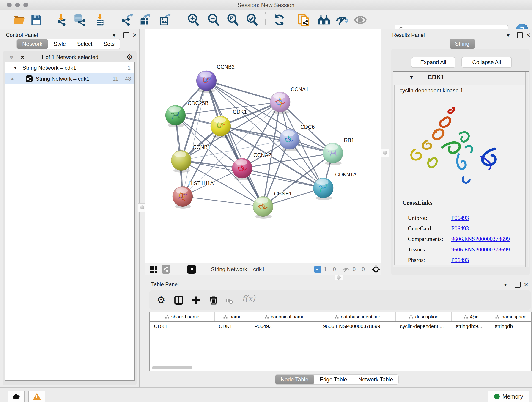  What do you see at coordinates (70, 68) in the screenshot?
I see `network-collection-row: ▼ String Network – cdk1 1` at bounding box center [70, 68].